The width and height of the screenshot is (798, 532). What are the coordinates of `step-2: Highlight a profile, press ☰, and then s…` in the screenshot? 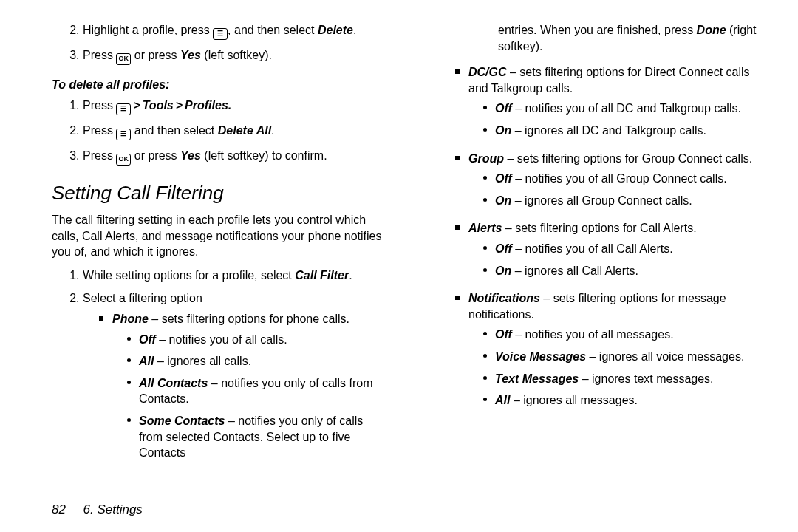 It's located at (233, 35).